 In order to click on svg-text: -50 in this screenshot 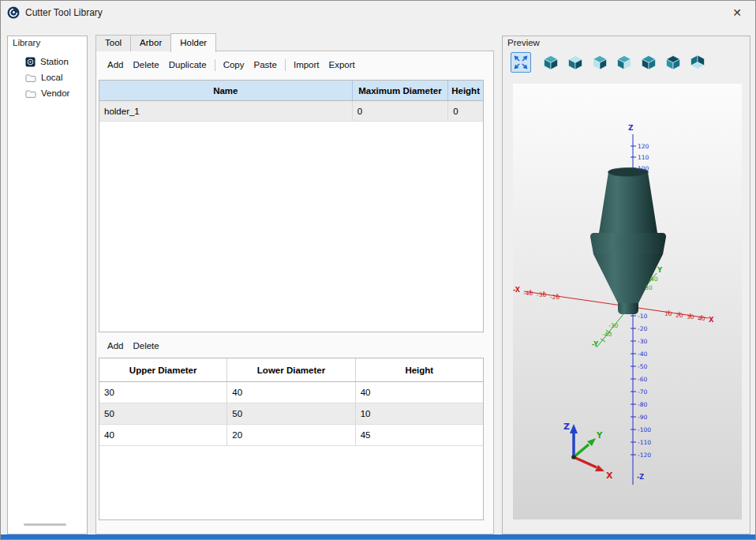, I will do `click(642, 366)`.